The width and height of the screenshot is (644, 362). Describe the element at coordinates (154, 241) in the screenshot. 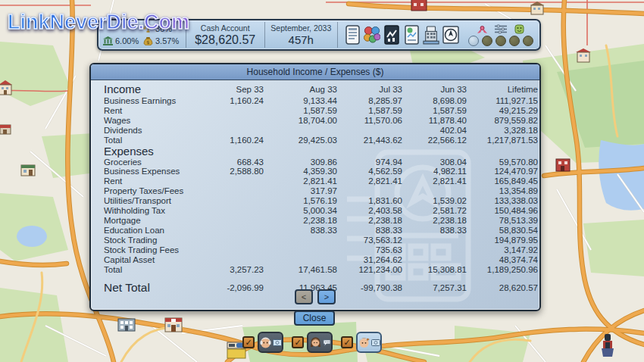

I see `row-label: Stock Trading` at that location.